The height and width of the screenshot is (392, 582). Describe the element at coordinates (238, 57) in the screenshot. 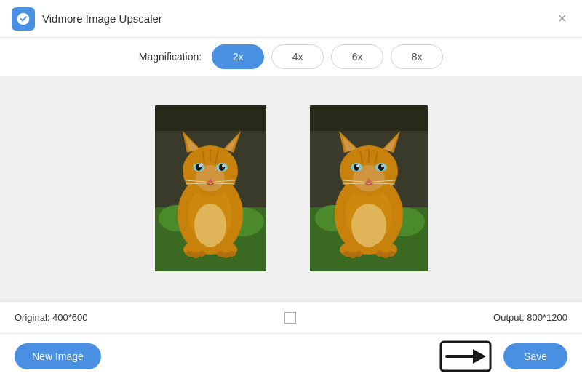

I see `mag-2x-button: 2x` at that location.